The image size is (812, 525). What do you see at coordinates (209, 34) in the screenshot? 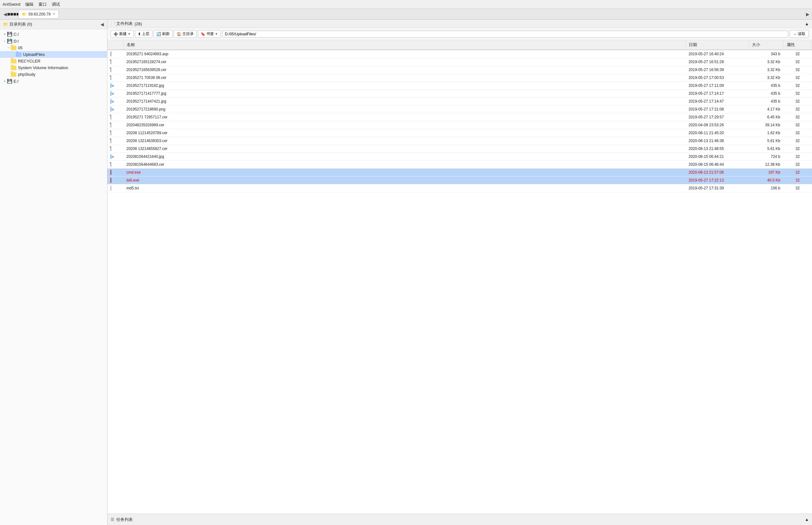
I see `bookmark-btn: 🔖 书签 ▼` at bounding box center [209, 34].